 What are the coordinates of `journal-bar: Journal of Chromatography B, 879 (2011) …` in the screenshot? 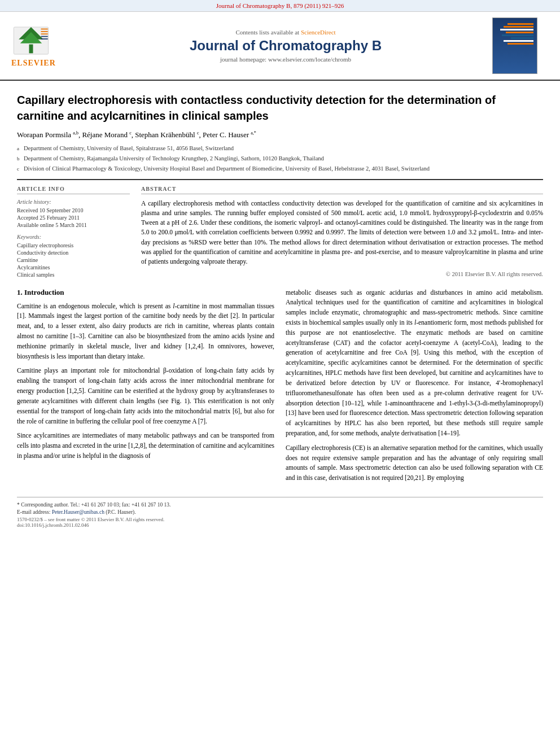 It's located at (280, 6).